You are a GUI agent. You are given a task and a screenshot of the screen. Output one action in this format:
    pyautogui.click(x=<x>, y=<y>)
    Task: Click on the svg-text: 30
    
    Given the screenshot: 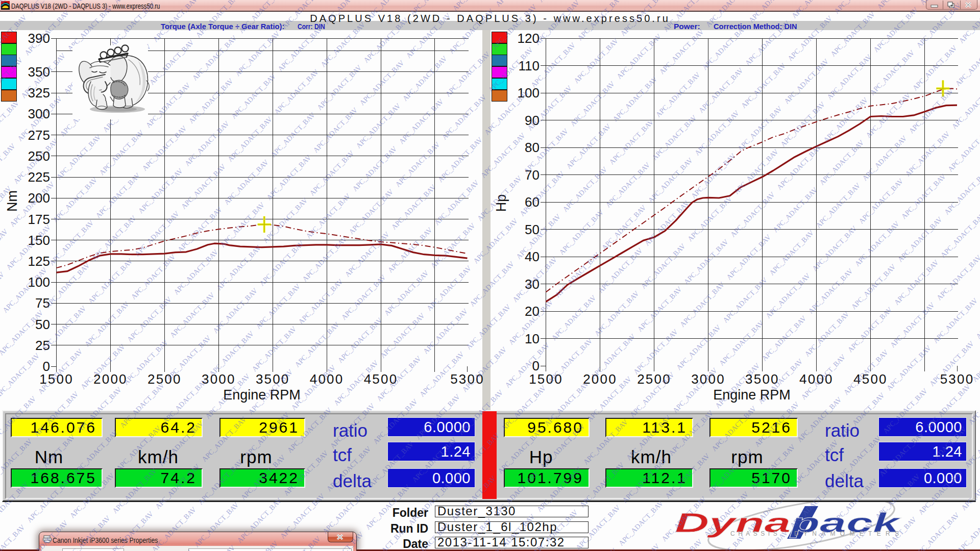 What is the action you would take?
    pyautogui.click(x=532, y=284)
    